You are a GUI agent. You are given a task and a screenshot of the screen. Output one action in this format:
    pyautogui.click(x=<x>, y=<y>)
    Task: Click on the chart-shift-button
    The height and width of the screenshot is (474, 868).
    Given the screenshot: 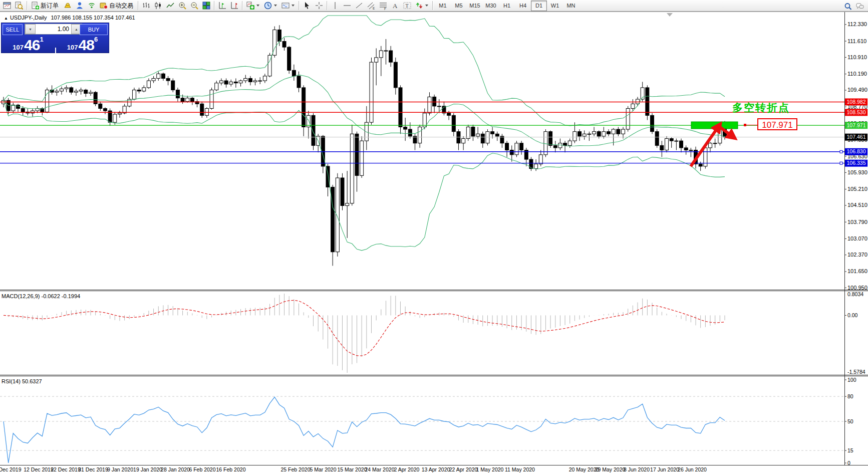 What is the action you would take?
    pyautogui.click(x=222, y=6)
    